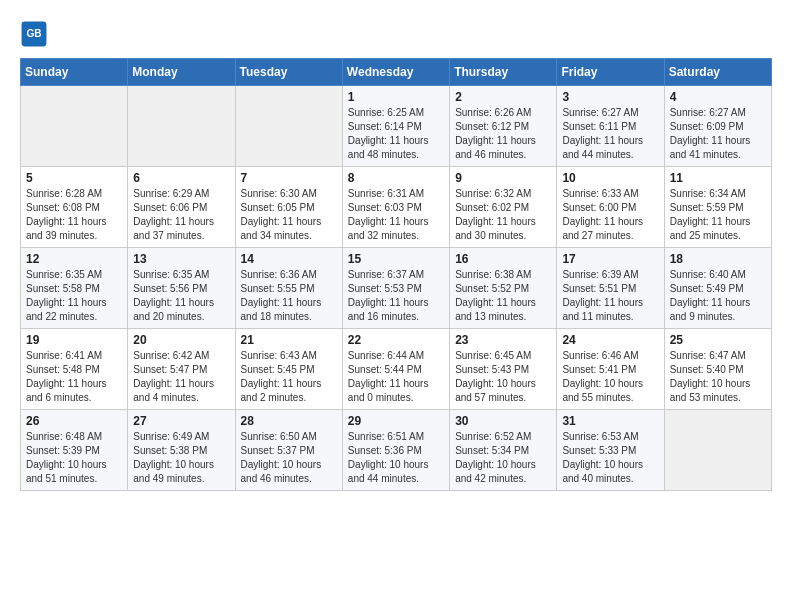 The height and width of the screenshot is (612, 792). Describe the element at coordinates (288, 370) in the screenshot. I see `table-row: 21Sunrise: 6:43 AM Sunset: 5:45 PM Dayli…` at that location.